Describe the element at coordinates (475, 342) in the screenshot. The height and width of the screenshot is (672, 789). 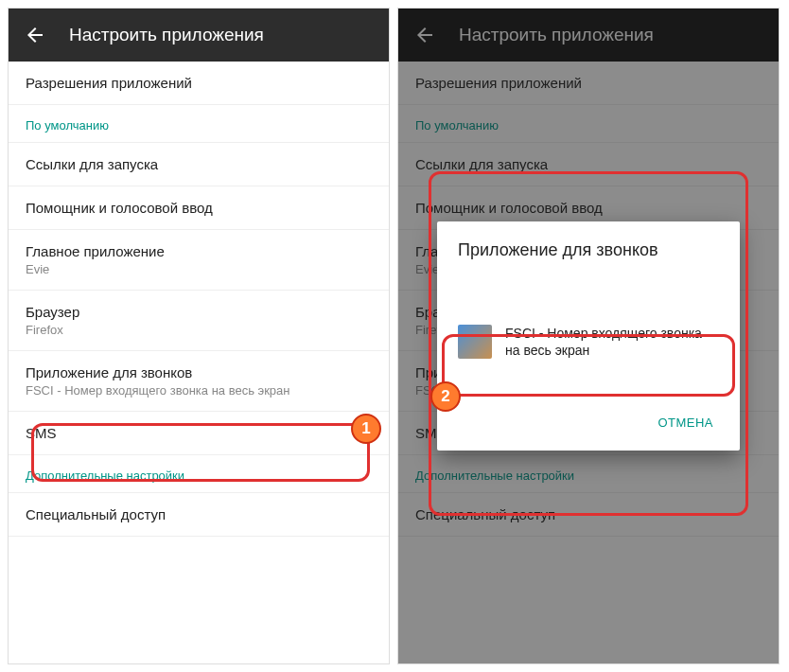
I see `app-icon` at that location.